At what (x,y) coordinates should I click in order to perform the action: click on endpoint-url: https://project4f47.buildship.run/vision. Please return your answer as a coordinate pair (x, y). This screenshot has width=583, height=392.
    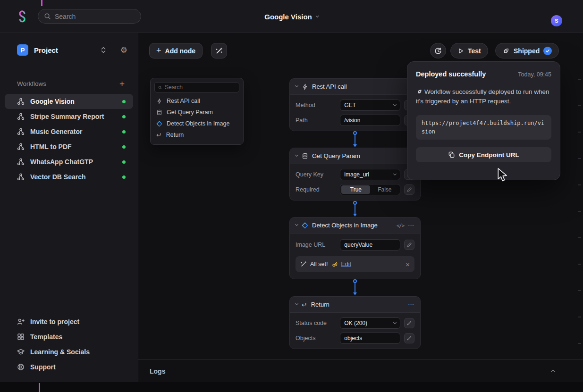
    Looking at the image, I should click on (483, 127).